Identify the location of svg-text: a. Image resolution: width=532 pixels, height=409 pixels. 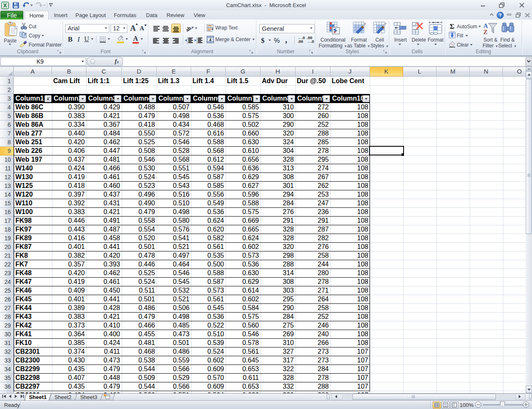
(210, 39).